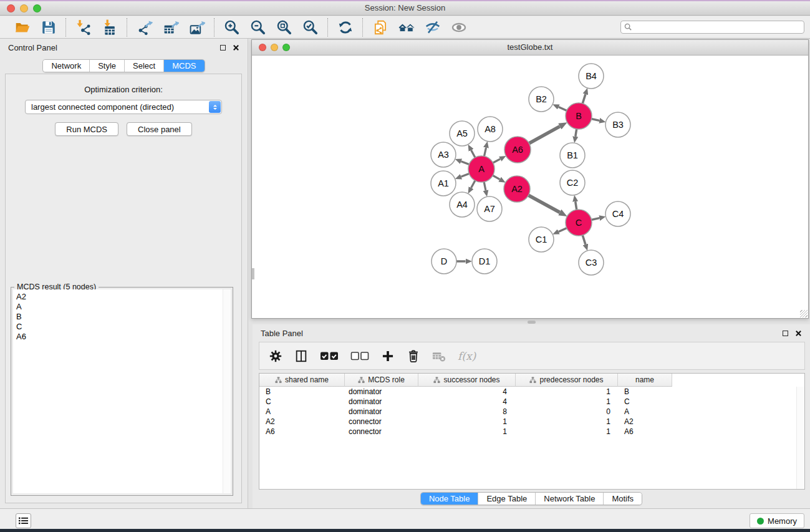  What do you see at coordinates (786, 333) in the screenshot?
I see `table-float-panel-icon` at bounding box center [786, 333].